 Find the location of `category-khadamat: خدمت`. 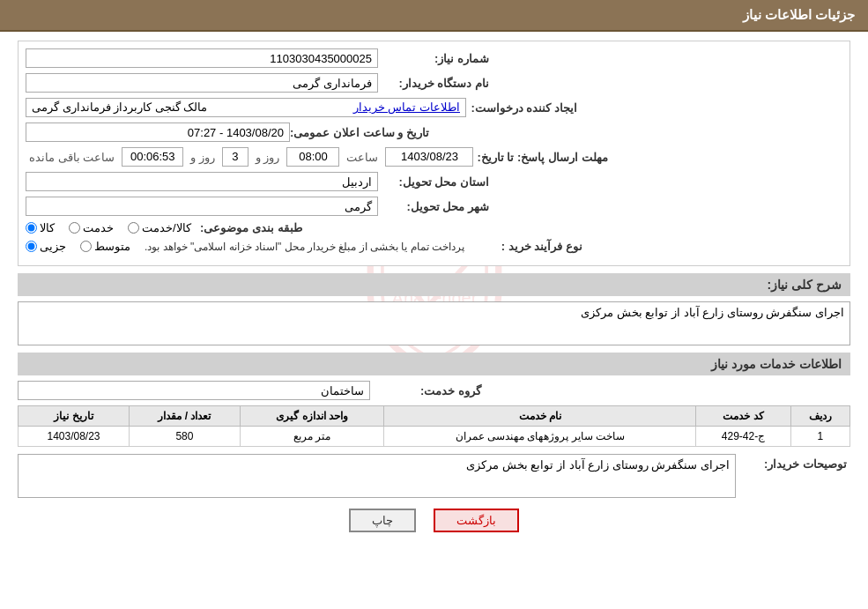

category-khadamat: خدمت is located at coordinates (92, 227).